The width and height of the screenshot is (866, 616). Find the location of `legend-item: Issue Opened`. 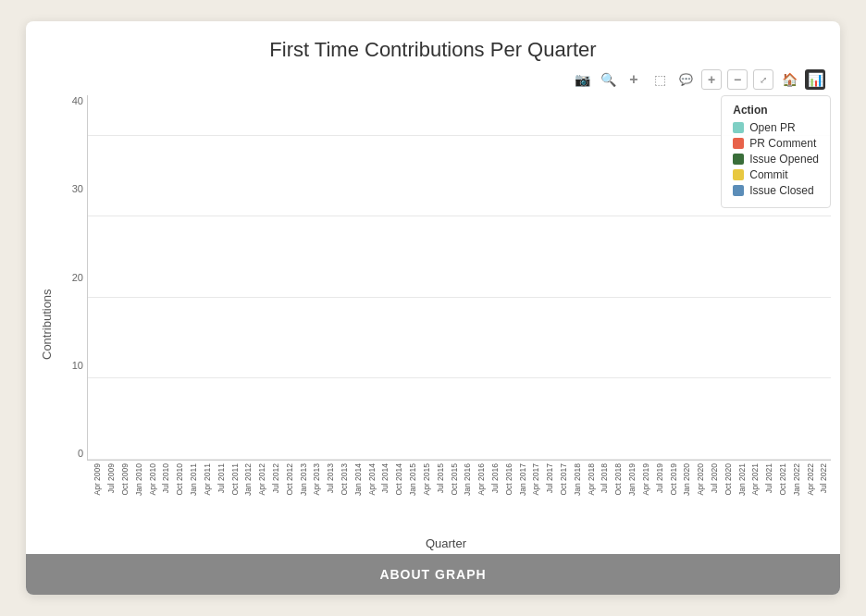

legend-item: Issue Opened is located at coordinates (775, 159).